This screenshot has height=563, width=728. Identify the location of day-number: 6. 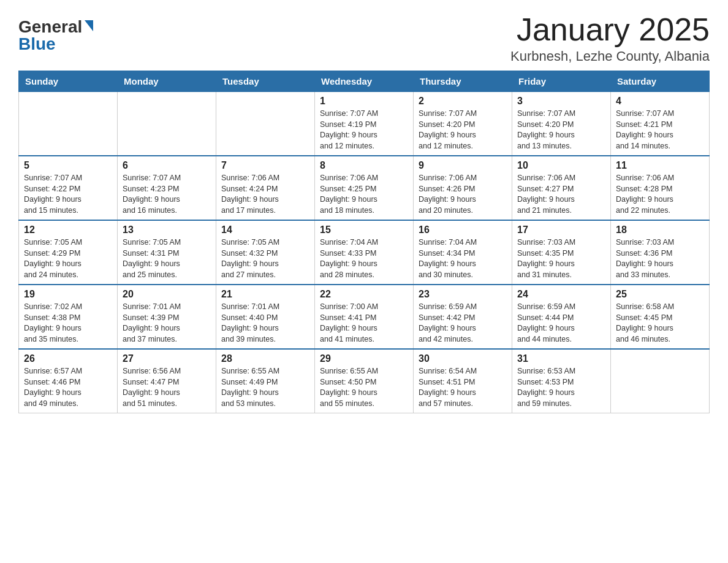
(167, 166).